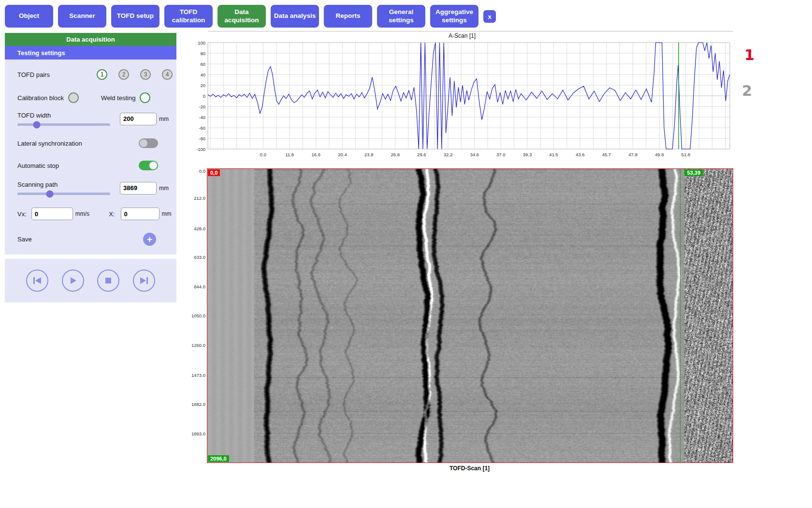  What do you see at coordinates (203, 85) in the screenshot?
I see `svg-text: 20` at bounding box center [203, 85].